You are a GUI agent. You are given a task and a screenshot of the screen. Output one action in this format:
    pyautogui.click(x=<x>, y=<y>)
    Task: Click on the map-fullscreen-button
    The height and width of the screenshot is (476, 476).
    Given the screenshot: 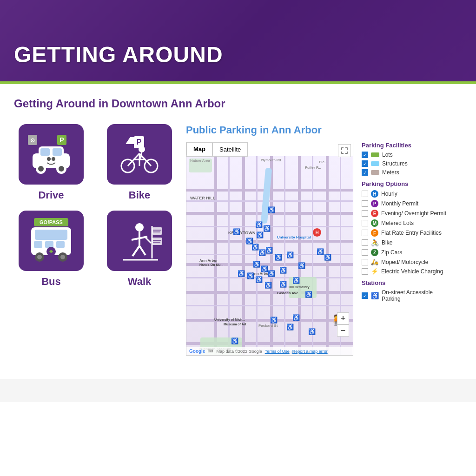 What is the action you would take?
    pyautogui.click(x=344, y=151)
    